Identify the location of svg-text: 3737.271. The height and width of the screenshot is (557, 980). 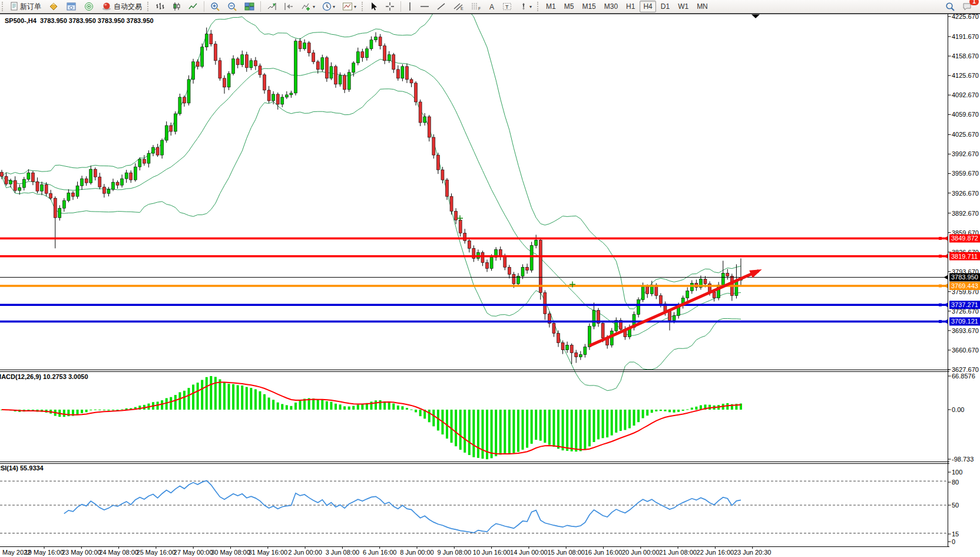
(965, 305).